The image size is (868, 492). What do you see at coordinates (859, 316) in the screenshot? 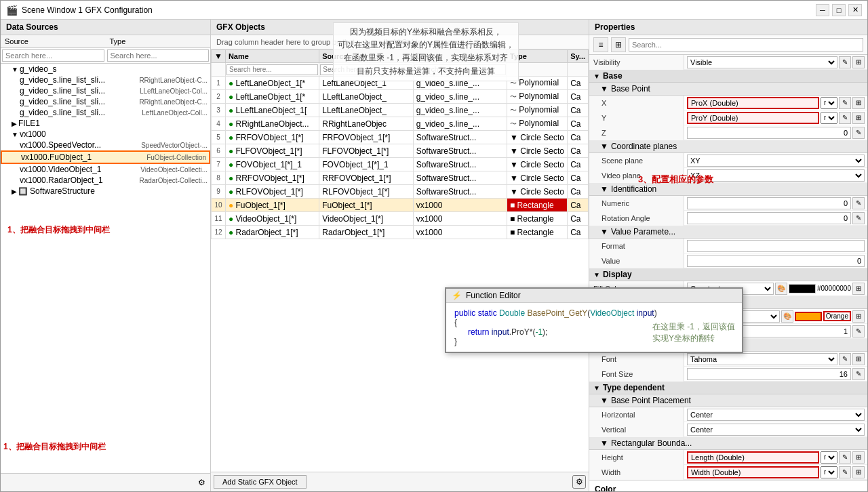
I see `stroke-color-select: ⊞` at bounding box center [859, 316].